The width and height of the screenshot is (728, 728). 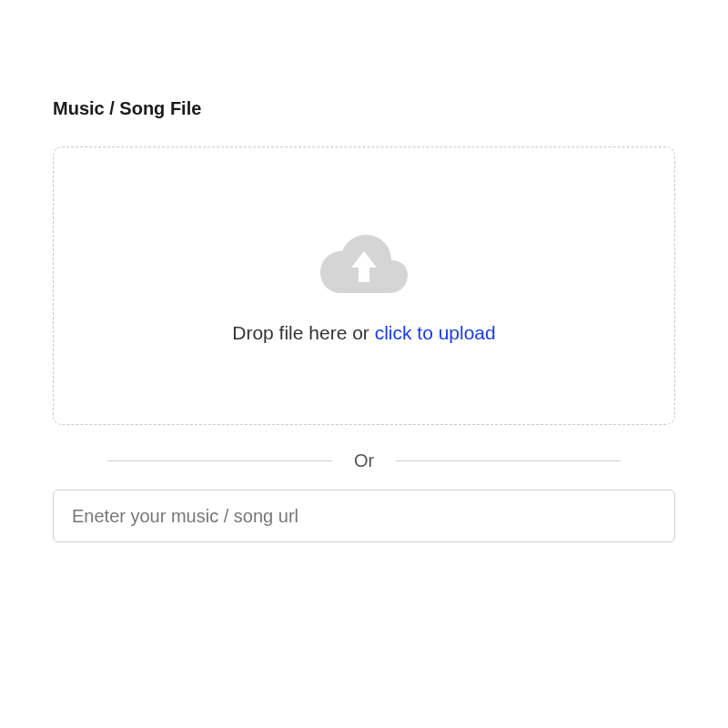 What do you see at coordinates (364, 460) in the screenshot?
I see `divider: Or` at bounding box center [364, 460].